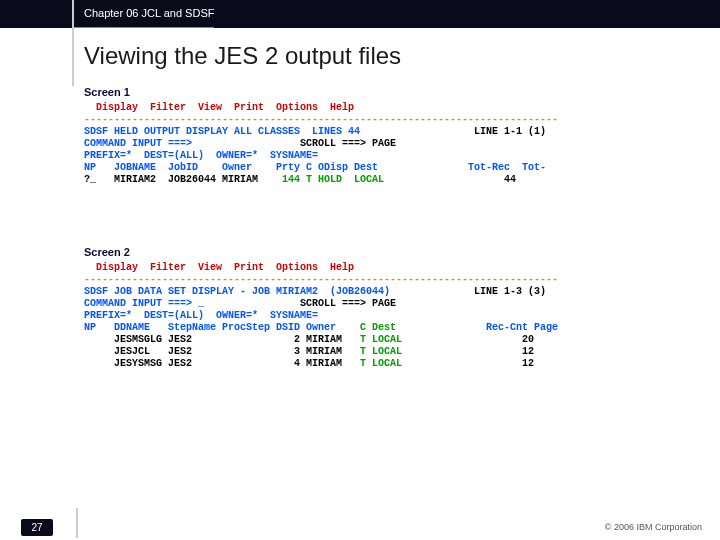  I want to click on header-row-a: NP DDNAME StepName ProcStep DSID Owner, so click(219, 328).